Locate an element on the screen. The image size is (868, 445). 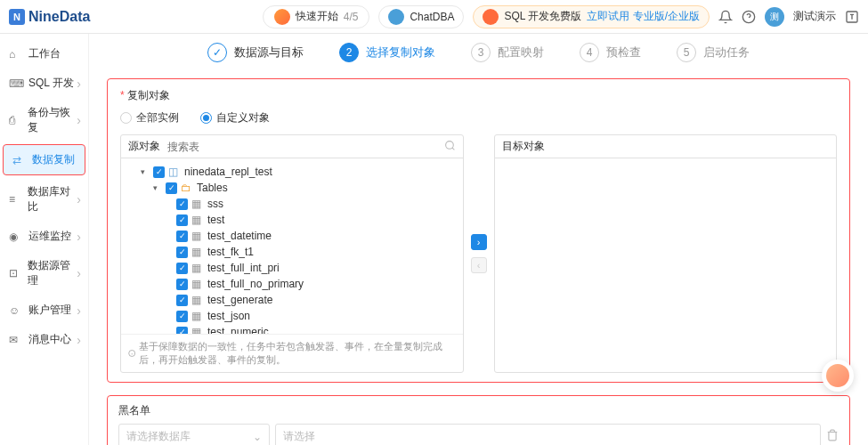
source-header: 源对象 is located at coordinates (292, 147).